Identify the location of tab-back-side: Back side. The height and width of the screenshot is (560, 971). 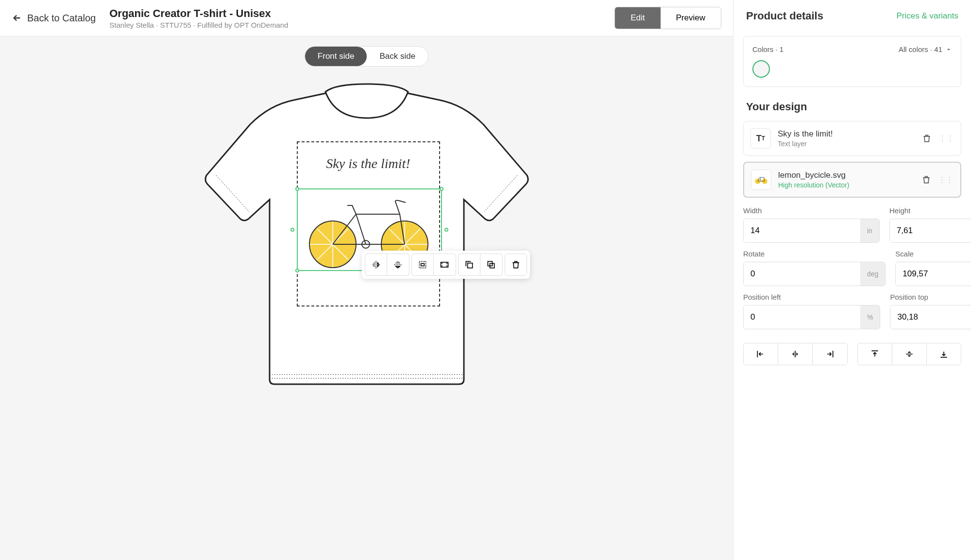
(397, 56).